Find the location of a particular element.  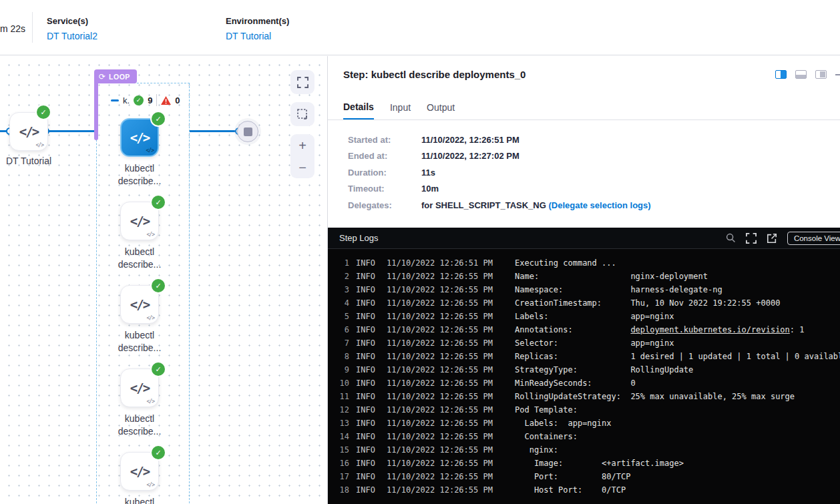

services-block: Service(s) DT Tutorial2 is located at coordinates (72, 29).